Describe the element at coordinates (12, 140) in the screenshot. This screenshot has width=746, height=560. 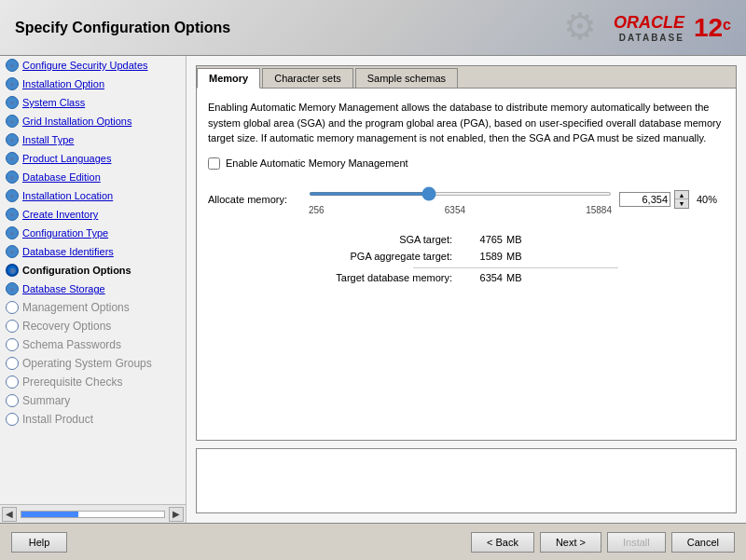
I see `sidebar-icon-install-type: ●` at that location.